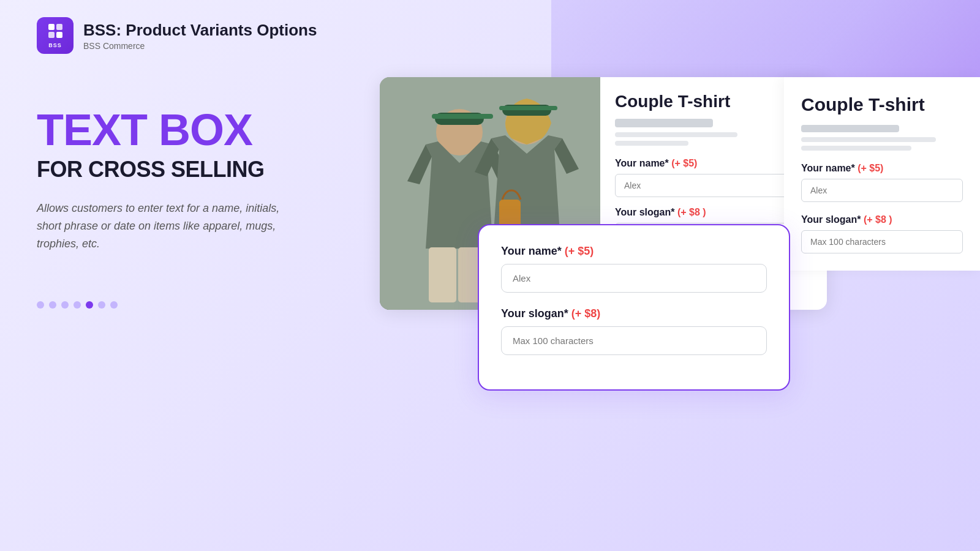 The width and height of the screenshot is (980, 551). What do you see at coordinates (882, 242) in the screenshot?
I see `sidebar-slogan-input` at bounding box center [882, 242].